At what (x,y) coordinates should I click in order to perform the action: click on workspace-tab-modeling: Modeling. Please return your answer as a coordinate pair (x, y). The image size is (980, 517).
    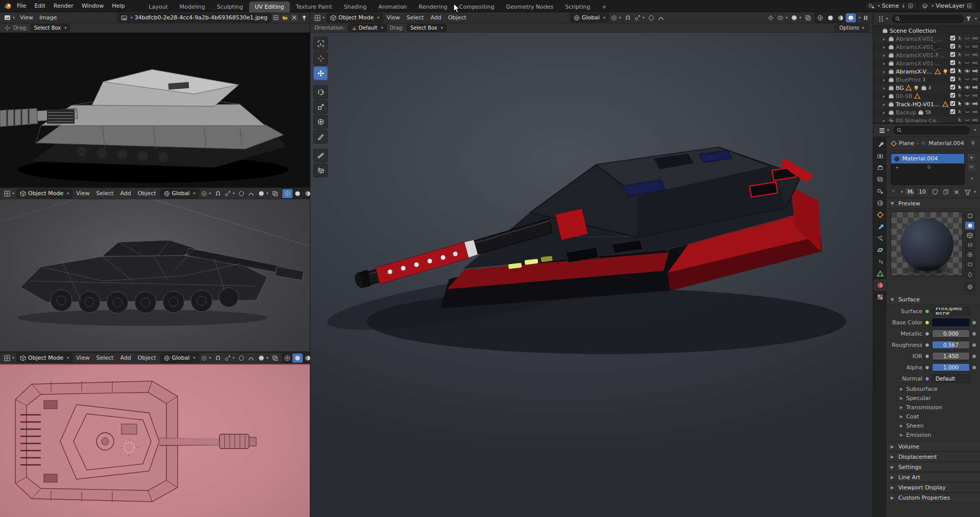
    Looking at the image, I should click on (192, 7).